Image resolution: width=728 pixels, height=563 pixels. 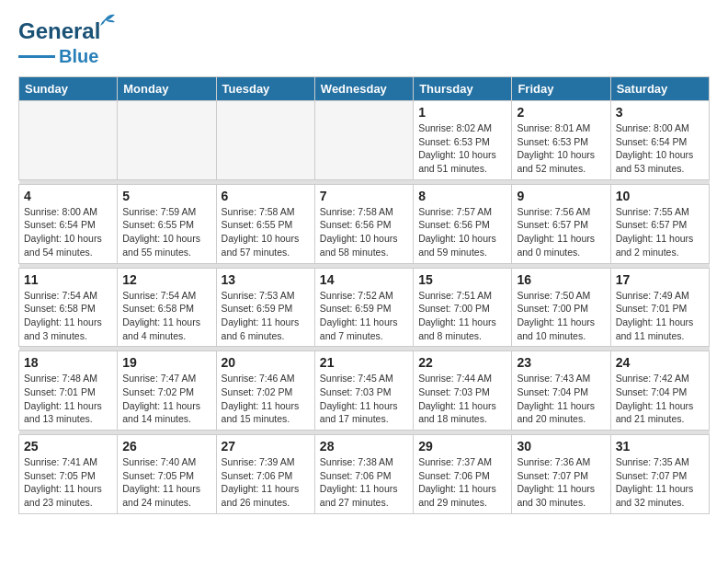 I want to click on day-number: 5, so click(x=166, y=196).